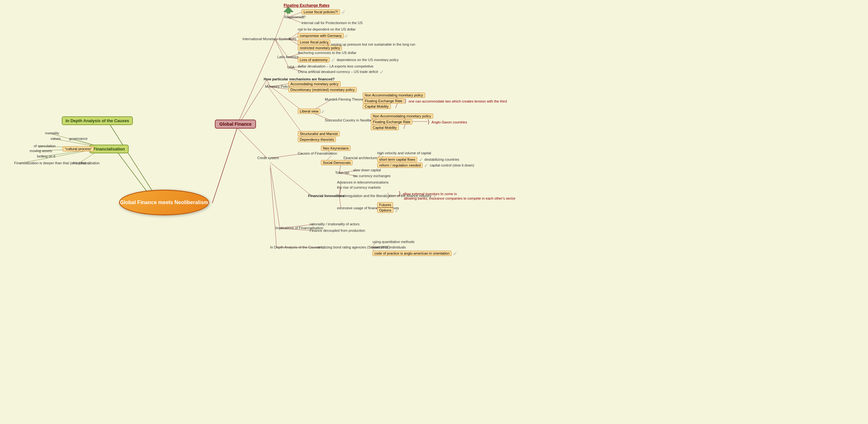  Describe the element at coordinates (299, 79) in the screenshot. I see `how-financed-node: How particular mechanisms are financed?` at that location.